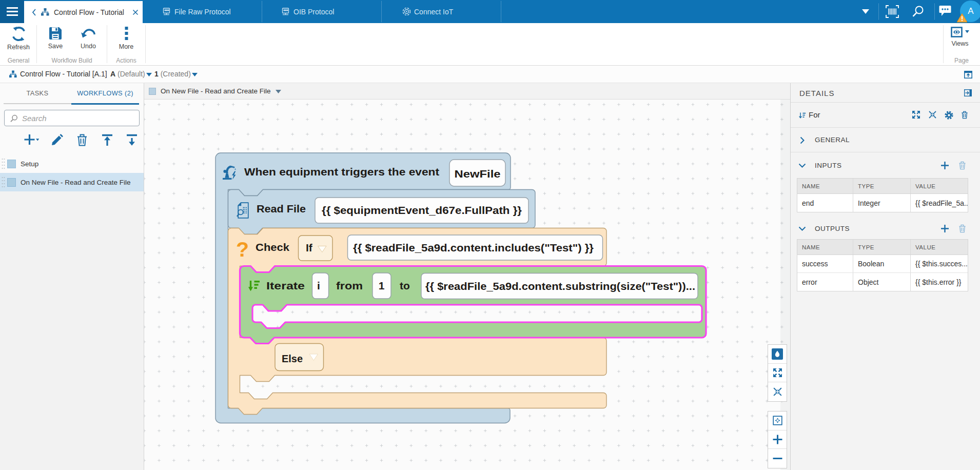 The height and width of the screenshot is (470, 980). Describe the element at coordinates (281, 208) in the screenshot. I see `svg-text: Read File` at that location.